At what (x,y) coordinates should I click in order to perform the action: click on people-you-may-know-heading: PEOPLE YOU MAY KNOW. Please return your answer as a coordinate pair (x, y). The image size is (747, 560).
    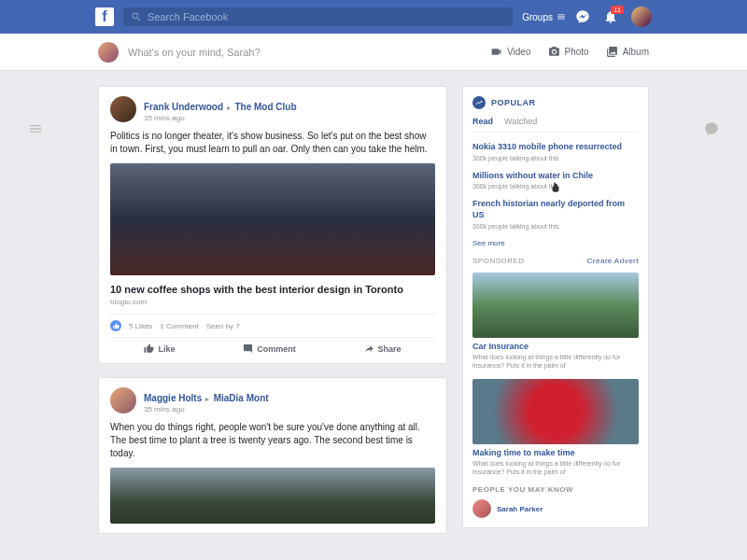
    Looking at the image, I should click on (556, 489).